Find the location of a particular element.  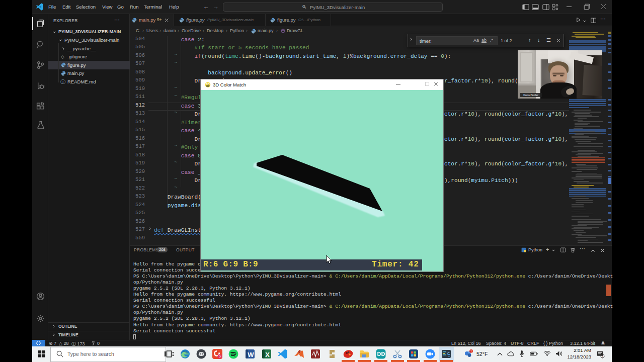

svg-text: X is located at coordinates (268, 355).